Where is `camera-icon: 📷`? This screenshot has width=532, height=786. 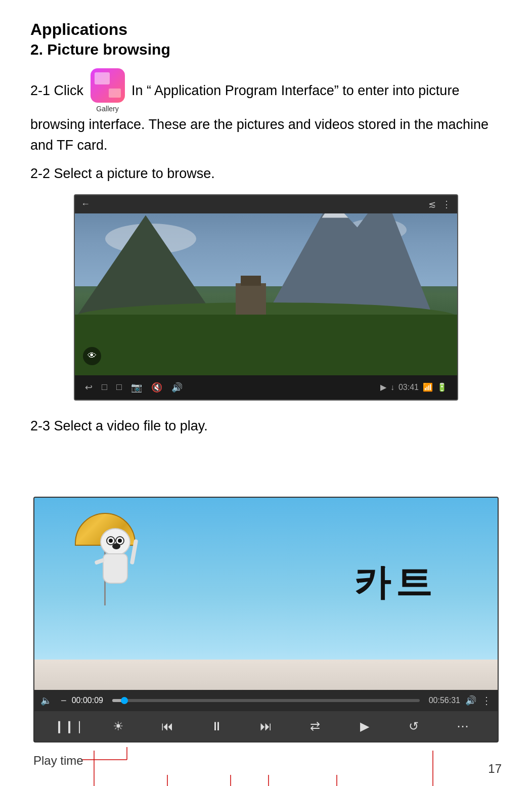
camera-icon: 📷 is located at coordinates (137, 387).